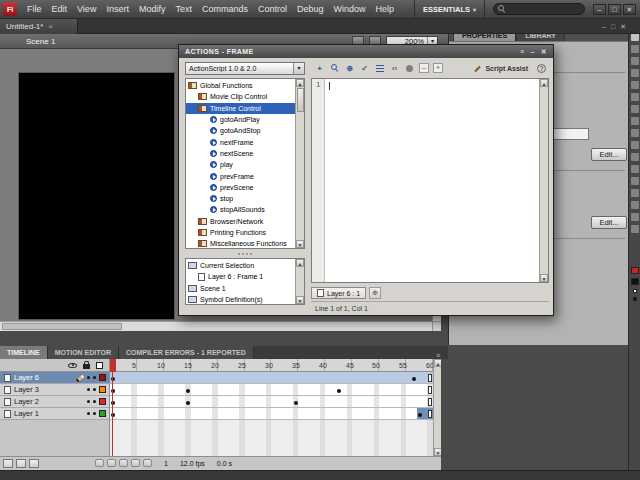 The height and width of the screenshot is (480, 640). I want to click on deco-tool, so click(635, 157).